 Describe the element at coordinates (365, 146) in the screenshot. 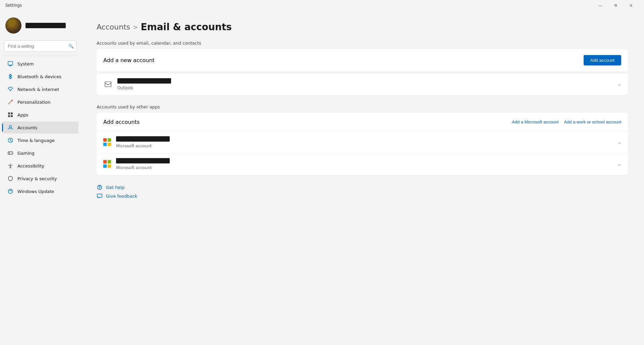

I see `ms-account-type-1: Microsoft account` at that location.